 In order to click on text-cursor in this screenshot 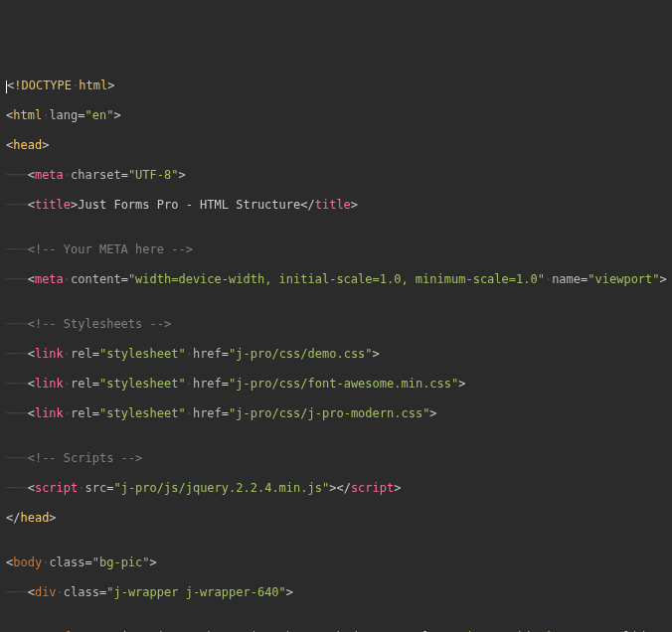, I will do `click(6, 87)`.